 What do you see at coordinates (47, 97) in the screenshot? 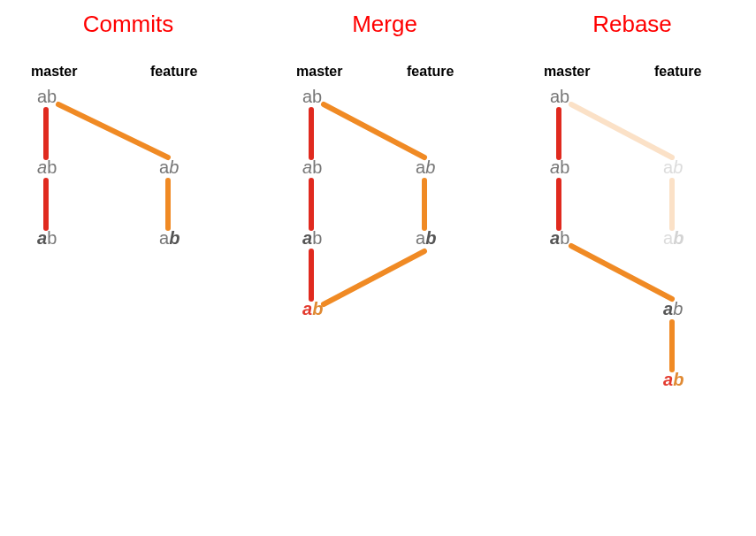
I see `node-m1-commits: ab` at bounding box center [47, 97].